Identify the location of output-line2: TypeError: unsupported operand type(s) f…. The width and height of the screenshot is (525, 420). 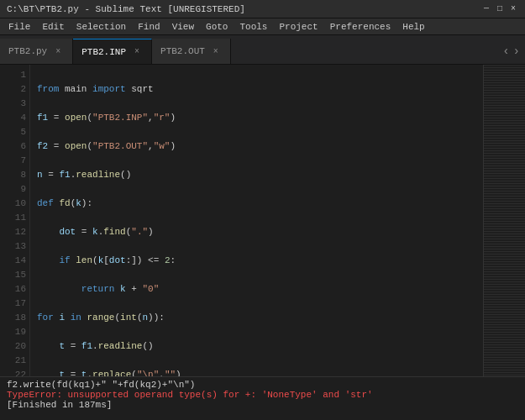
(262, 395).